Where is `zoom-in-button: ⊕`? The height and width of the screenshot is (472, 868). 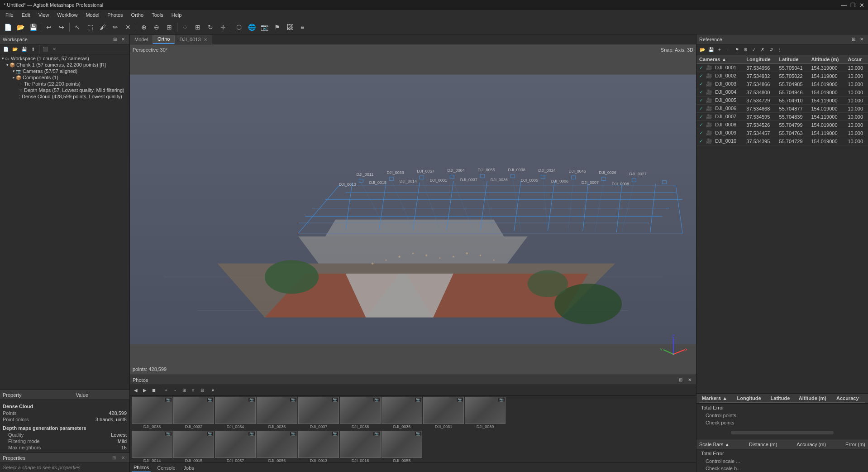 zoom-in-button: ⊕ is located at coordinates (144, 27).